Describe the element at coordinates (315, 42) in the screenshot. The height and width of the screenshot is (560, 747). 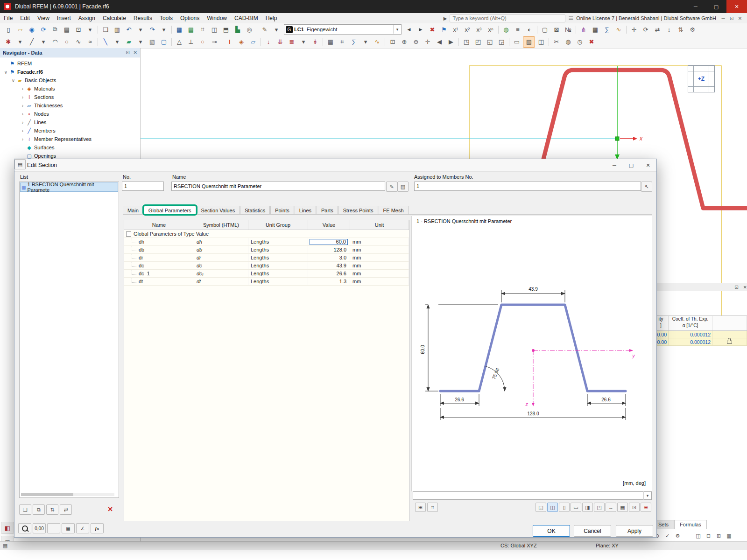
I see `free-load-icon: ↡` at that location.